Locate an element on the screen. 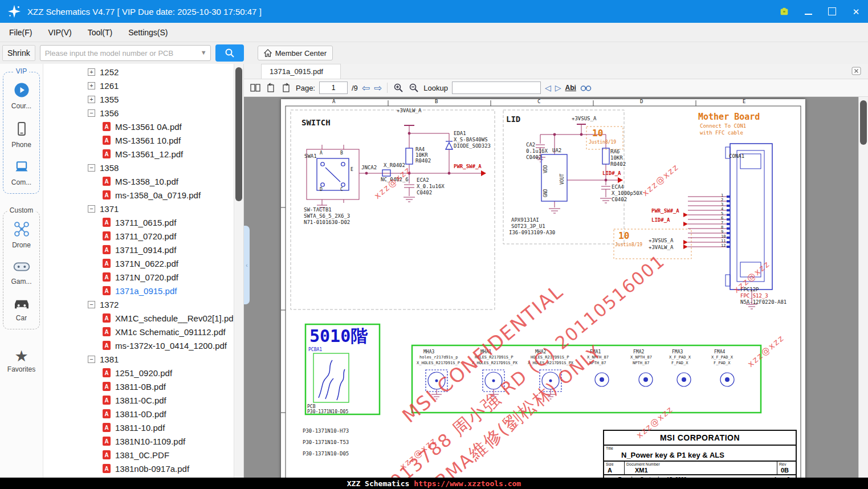  tree-item: AMS-13561_12.pdf is located at coordinates (139, 154).